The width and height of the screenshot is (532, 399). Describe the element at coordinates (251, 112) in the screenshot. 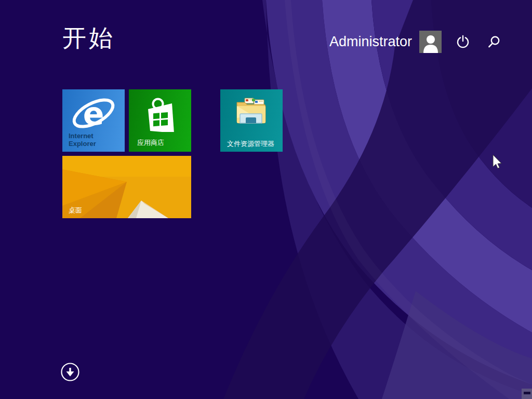

I see `file-explorer-icon` at that location.